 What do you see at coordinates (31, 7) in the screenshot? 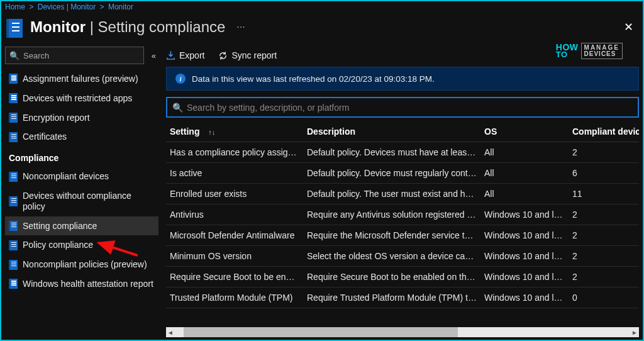
I see `chevron-right-icon: >` at bounding box center [31, 7].